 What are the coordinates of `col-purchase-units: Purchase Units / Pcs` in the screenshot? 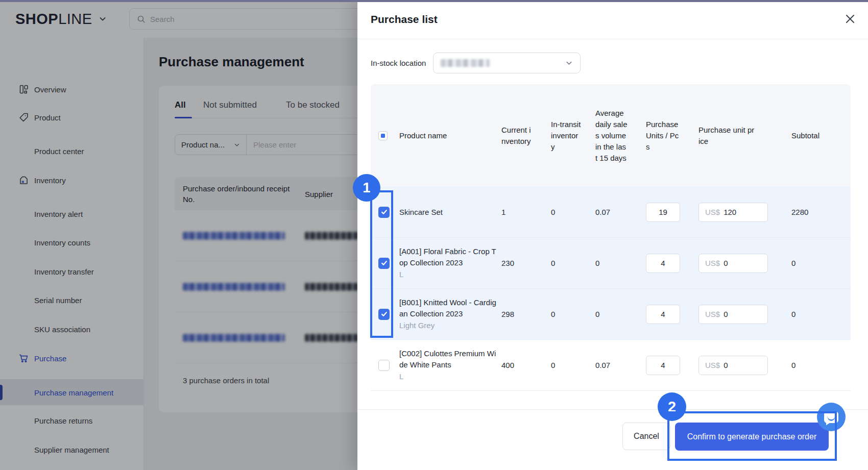 It's located at (663, 136).